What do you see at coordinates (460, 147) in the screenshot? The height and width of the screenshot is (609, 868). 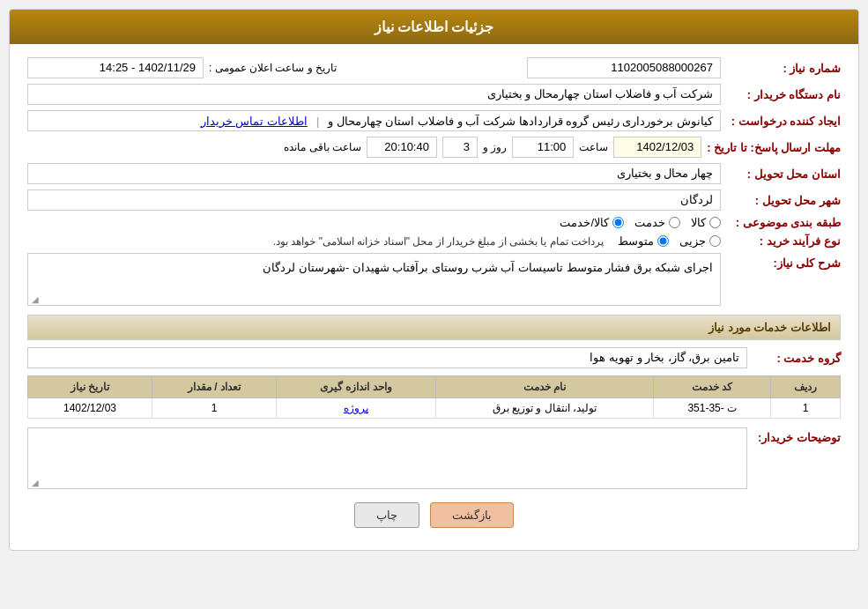 I see `mohlat-roz: 3` at bounding box center [460, 147].